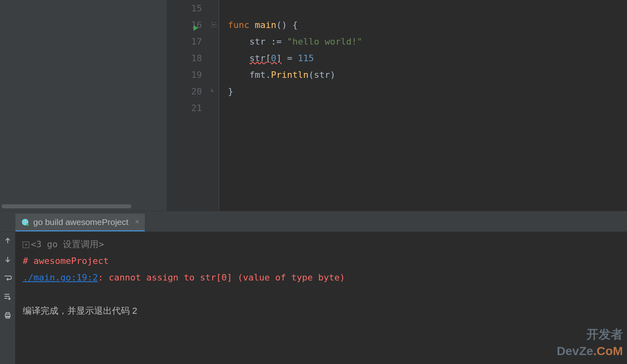 The height and width of the screenshot is (364, 627). What do you see at coordinates (189, 105) in the screenshot?
I see `line-number-gutter: 15161718192021` at bounding box center [189, 105].